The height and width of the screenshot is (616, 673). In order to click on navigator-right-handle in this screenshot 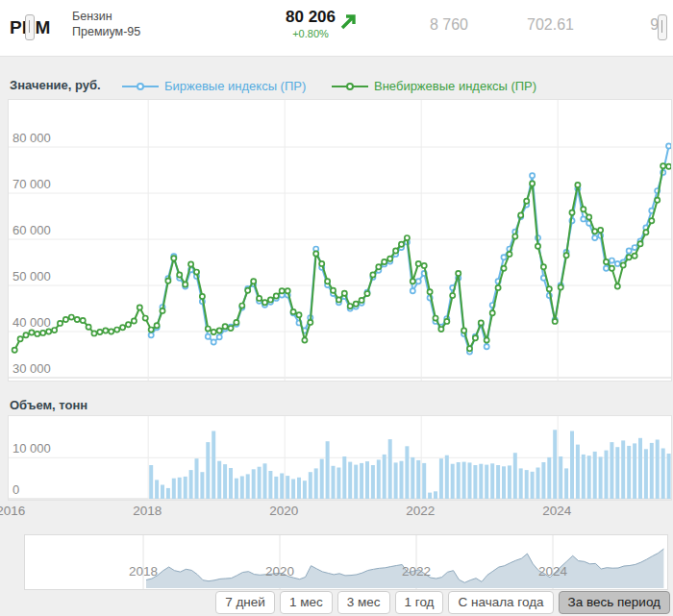, I will do `click(662, 27)`.